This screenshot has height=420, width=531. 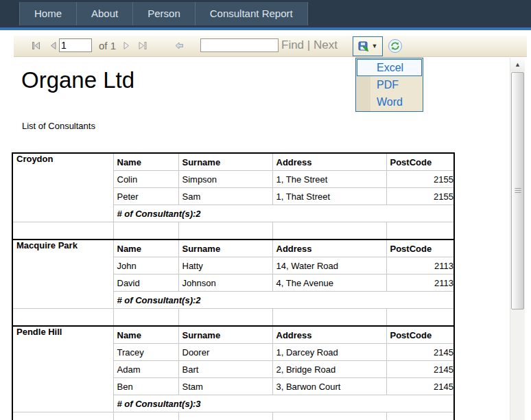 I want to click on cell-address: 14, Water Road, so click(x=329, y=266).